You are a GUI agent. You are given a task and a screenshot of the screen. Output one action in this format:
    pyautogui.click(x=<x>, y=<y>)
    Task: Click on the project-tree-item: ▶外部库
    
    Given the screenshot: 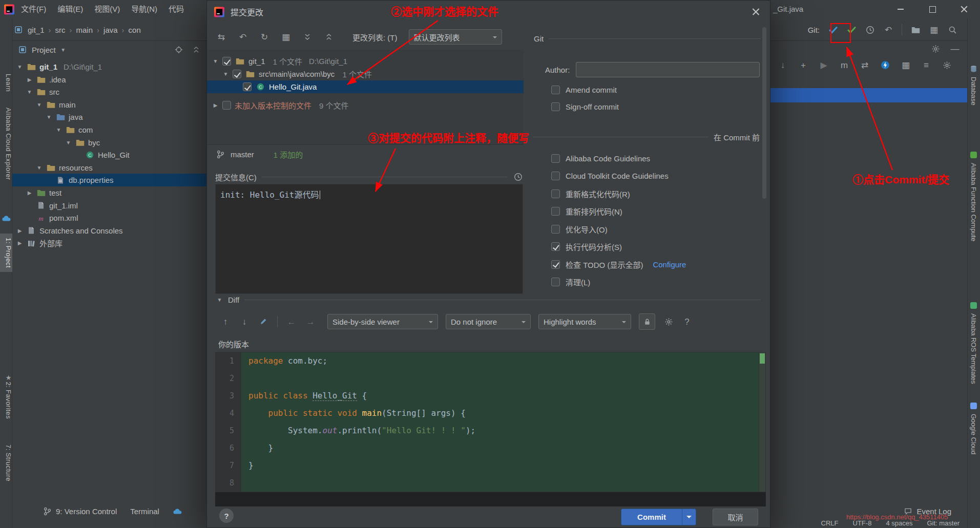 What is the action you would take?
    pyautogui.click(x=110, y=243)
    